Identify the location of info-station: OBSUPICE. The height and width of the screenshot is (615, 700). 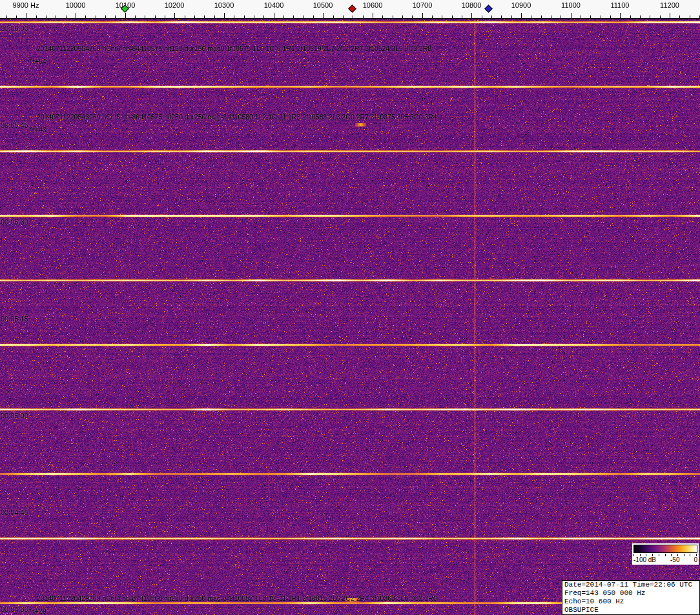
(631, 610).